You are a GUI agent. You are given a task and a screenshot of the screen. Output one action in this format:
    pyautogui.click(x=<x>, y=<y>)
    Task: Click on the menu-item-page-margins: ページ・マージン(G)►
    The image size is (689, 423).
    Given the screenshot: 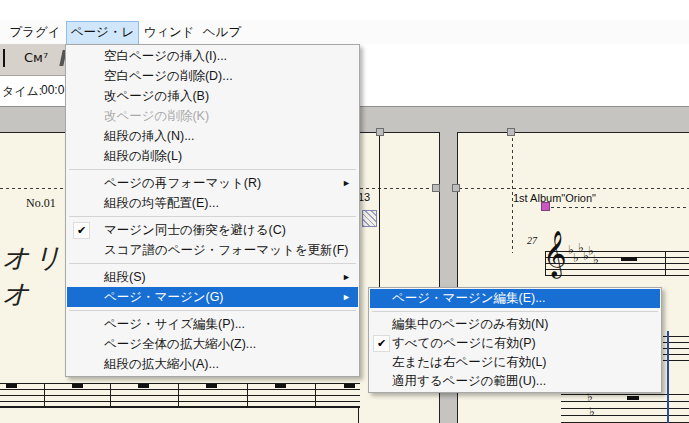 What is the action you would take?
    pyautogui.click(x=212, y=297)
    